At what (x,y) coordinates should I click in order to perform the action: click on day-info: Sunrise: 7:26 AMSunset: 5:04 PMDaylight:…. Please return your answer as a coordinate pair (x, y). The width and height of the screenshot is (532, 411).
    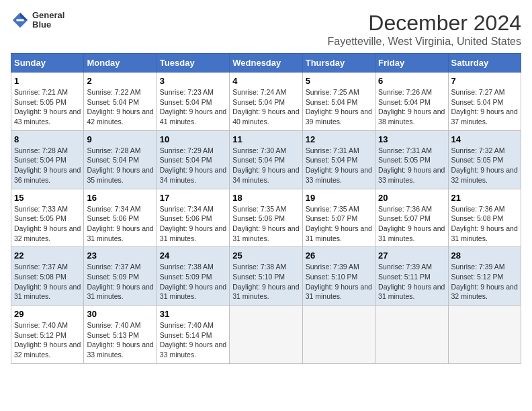
    Looking at the image, I should click on (411, 107).